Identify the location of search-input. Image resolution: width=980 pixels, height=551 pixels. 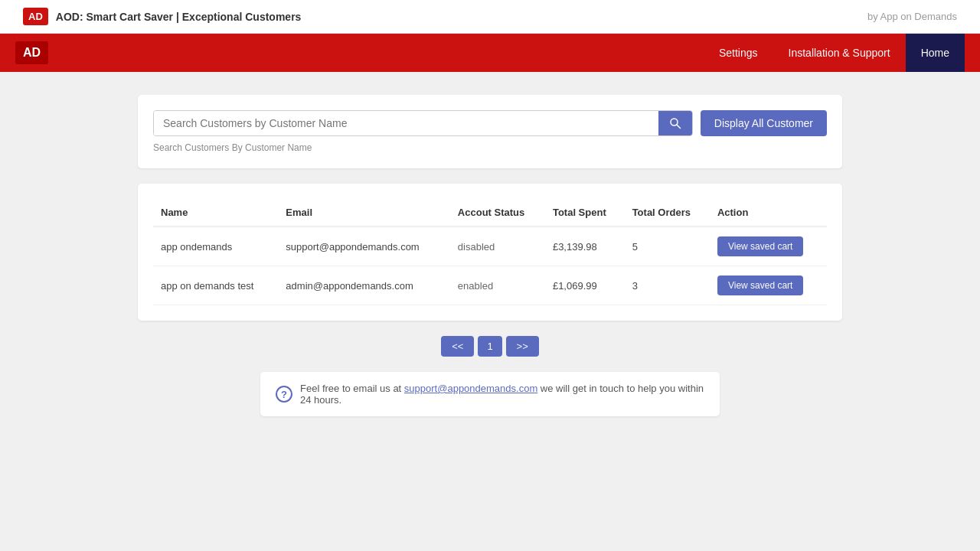
(406, 123).